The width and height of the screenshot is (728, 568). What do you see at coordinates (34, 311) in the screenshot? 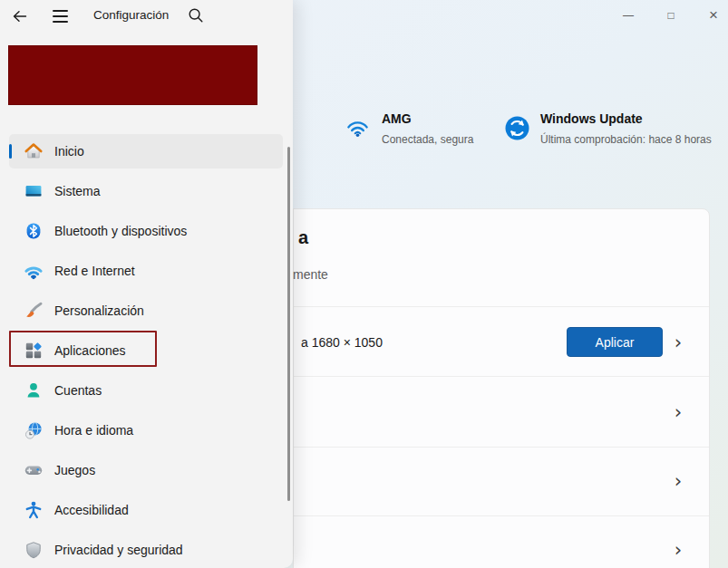
I see `personalization-icon` at bounding box center [34, 311].